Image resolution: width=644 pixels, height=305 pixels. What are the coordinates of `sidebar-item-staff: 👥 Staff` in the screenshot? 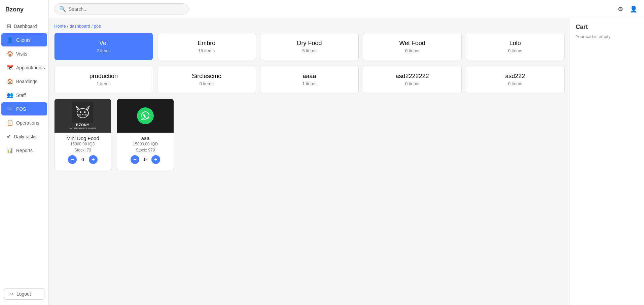 It's located at (24, 95).